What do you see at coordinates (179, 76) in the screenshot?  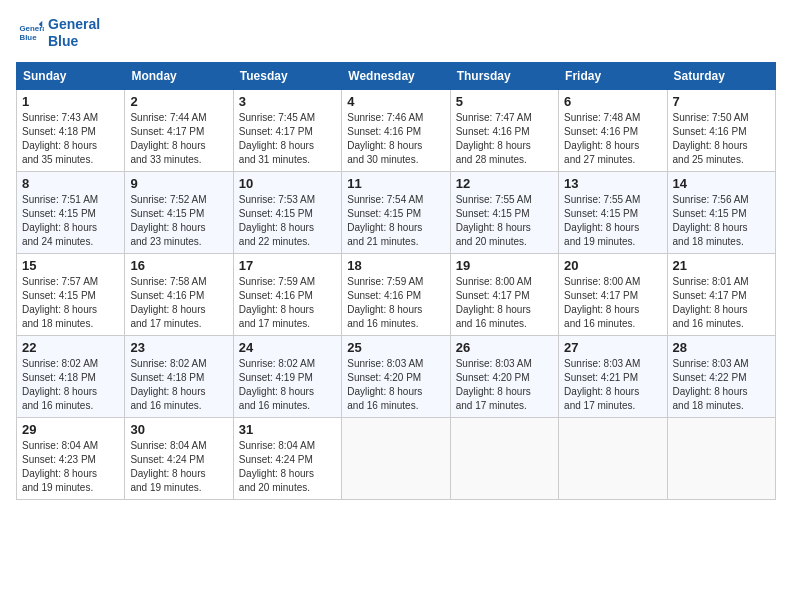 I see `col-header-monday: Monday` at bounding box center [179, 76].